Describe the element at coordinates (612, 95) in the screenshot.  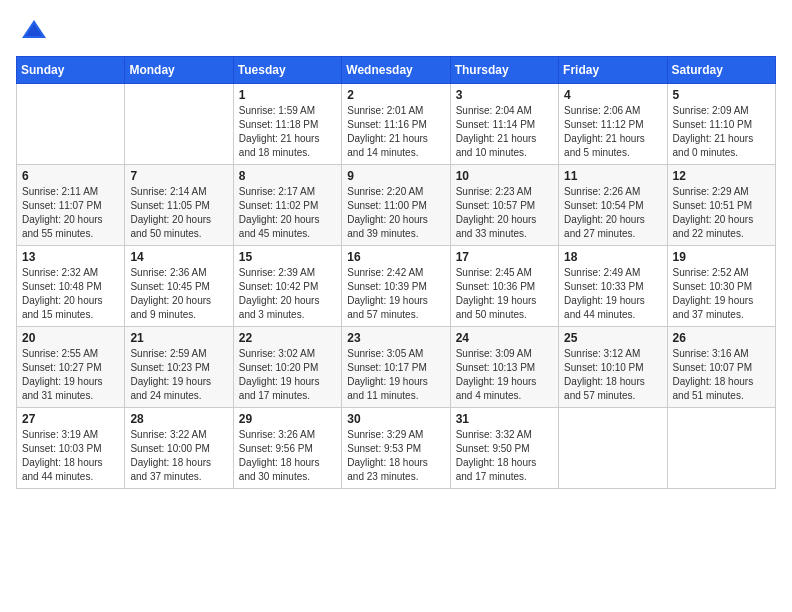
I see `day-number: 4` at that location.